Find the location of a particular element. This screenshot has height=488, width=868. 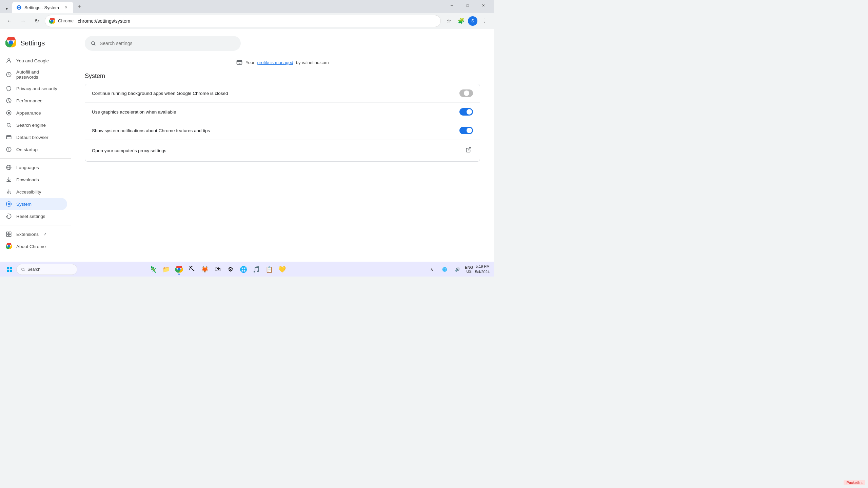

sidebar-item-you-and-google: You and Google is located at coordinates (34, 61).